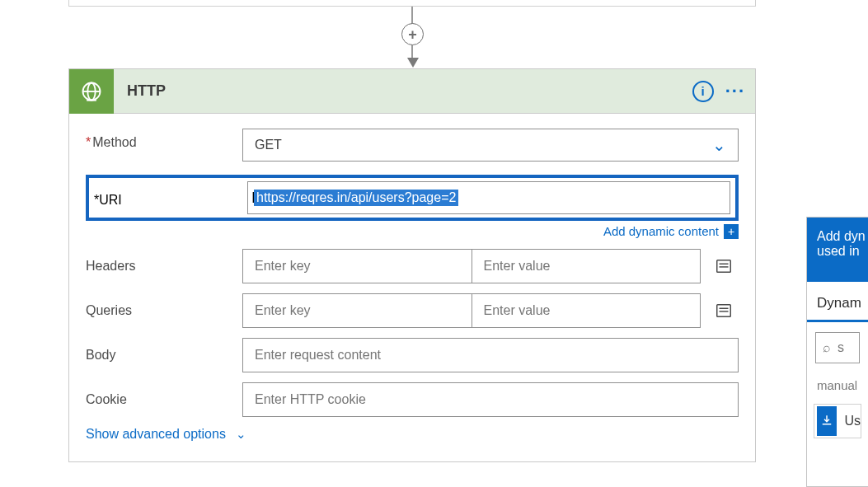 Image resolution: width=868 pixels, height=487 pixels. Describe the element at coordinates (587, 311) in the screenshot. I see `queries-value-input` at that location.